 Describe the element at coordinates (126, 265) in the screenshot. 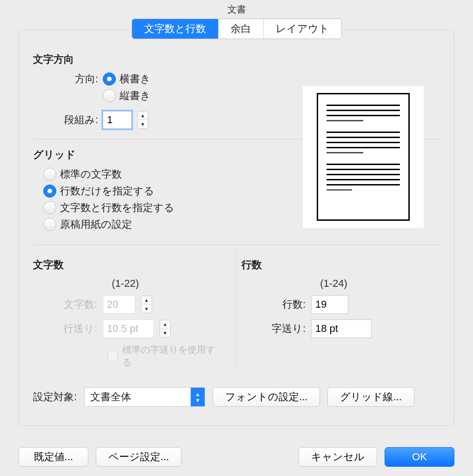

I see `section-chars-title: 文字数` at that location.